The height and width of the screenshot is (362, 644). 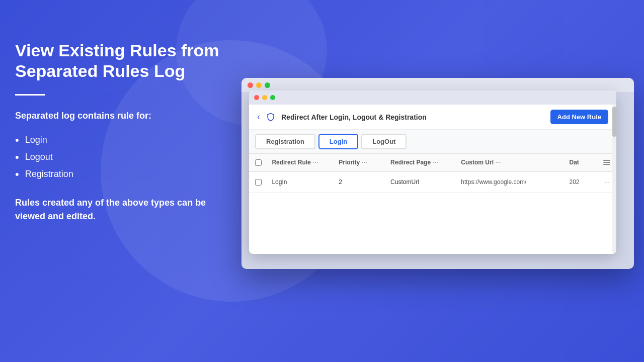 What do you see at coordinates (259, 117) in the screenshot?
I see `back-button: ‹` at bounding box center [259, 117].